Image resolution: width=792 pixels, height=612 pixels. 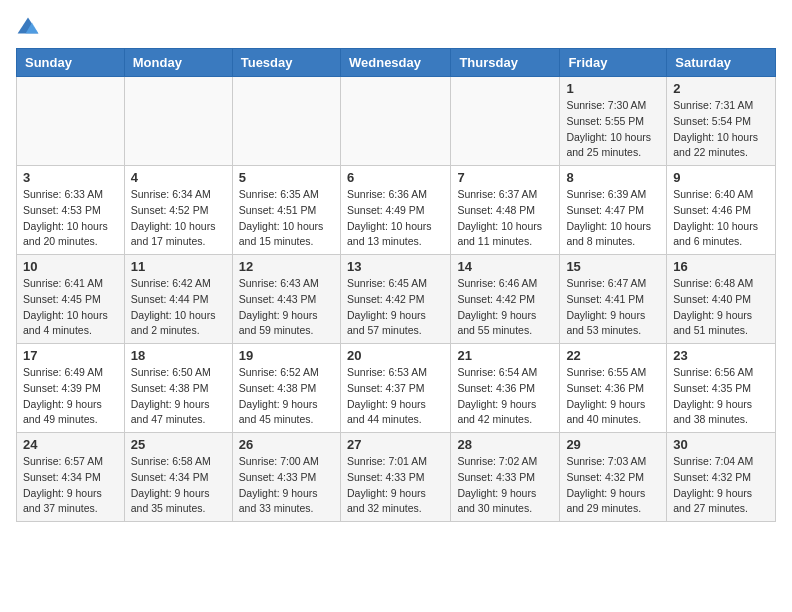 What do you see at coordinates (286, 356) in the screenshot?
I see `day-number: 19` at bounding box center [286, 356].